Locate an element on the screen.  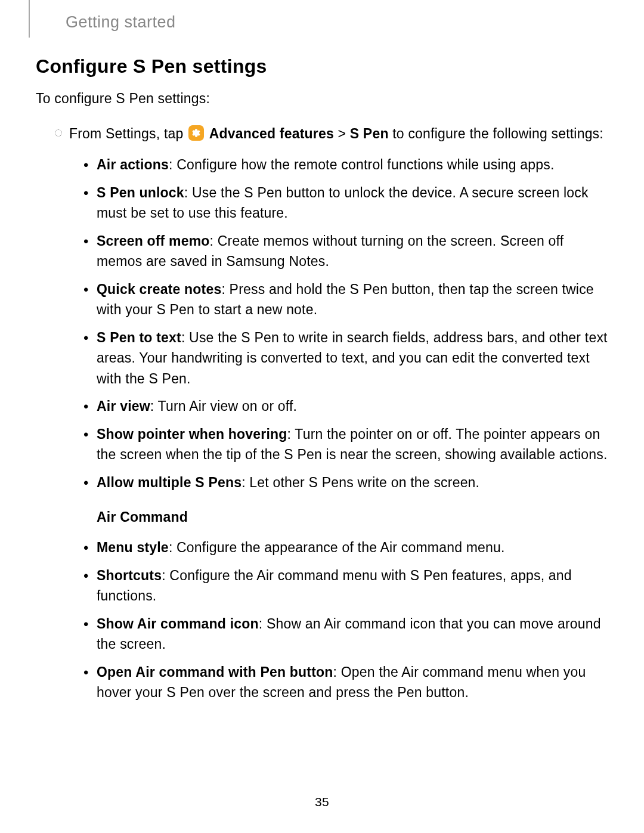
setting-name: Allow multiple S Pens is located at coordinates (169, 482).